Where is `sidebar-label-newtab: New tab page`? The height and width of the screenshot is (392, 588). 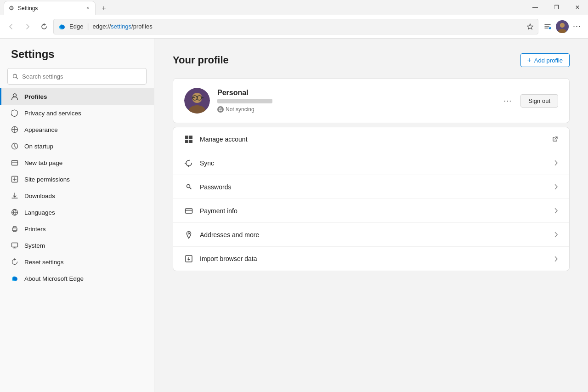 sidebar-label-newtab: New tab page is located at coordinates (43, 163).